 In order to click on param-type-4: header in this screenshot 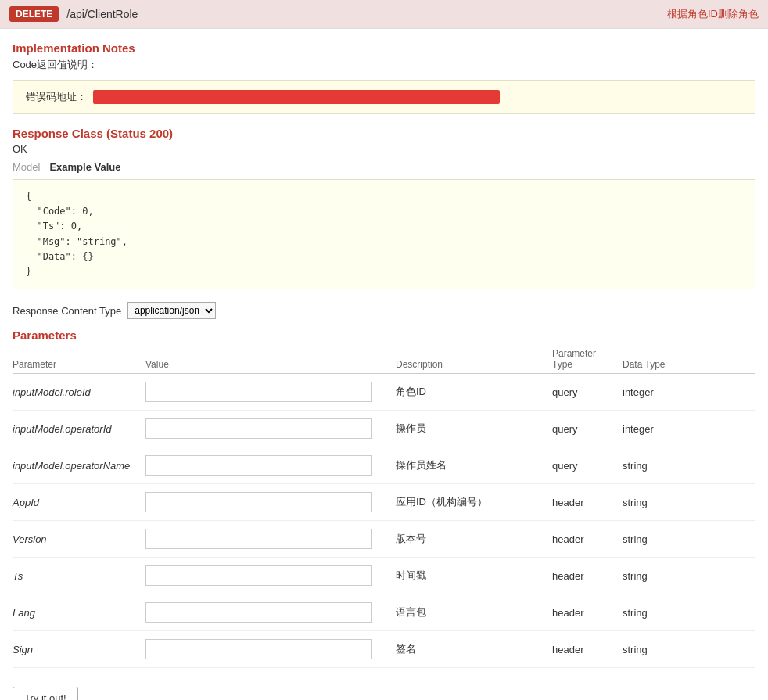, I will do `click(587, 540)`.